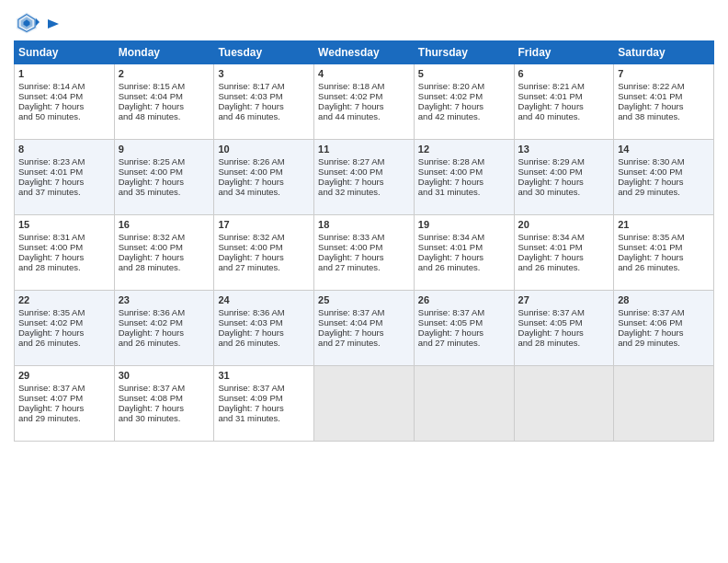 The image size is (728, 563). I want to click on day-number: 11, so click(364, 149).